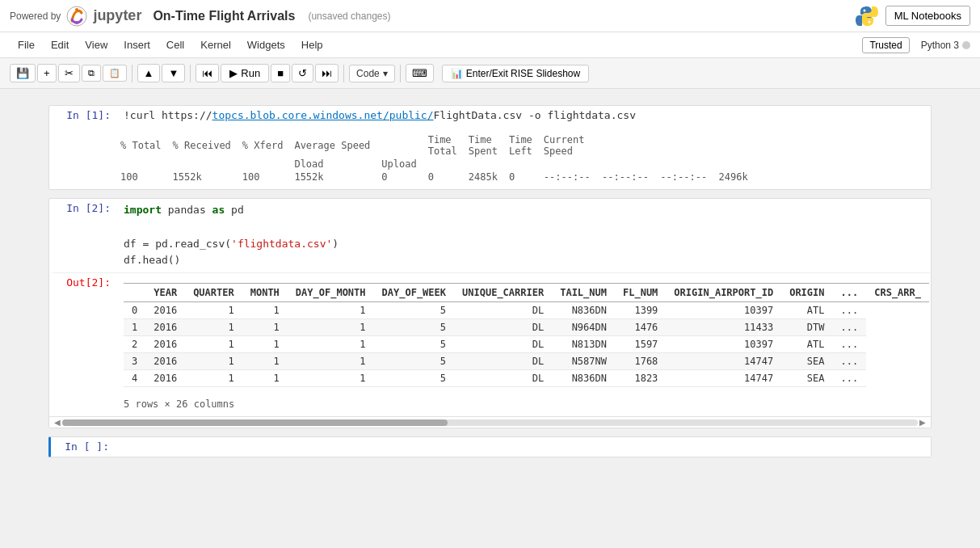  I want to click on empty-cell-row: In [ ]:, so click(491, 447).